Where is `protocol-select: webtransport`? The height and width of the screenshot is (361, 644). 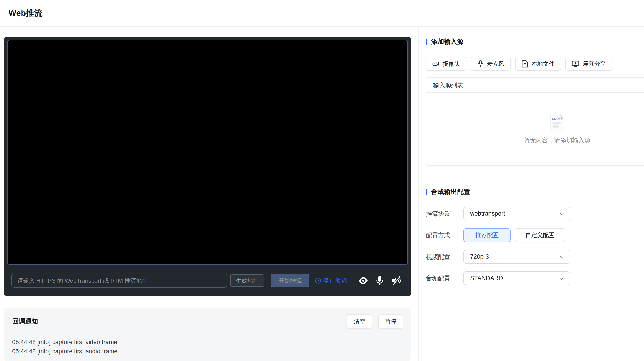
protocol-select: webtransport is located at coordinates (517, 214).